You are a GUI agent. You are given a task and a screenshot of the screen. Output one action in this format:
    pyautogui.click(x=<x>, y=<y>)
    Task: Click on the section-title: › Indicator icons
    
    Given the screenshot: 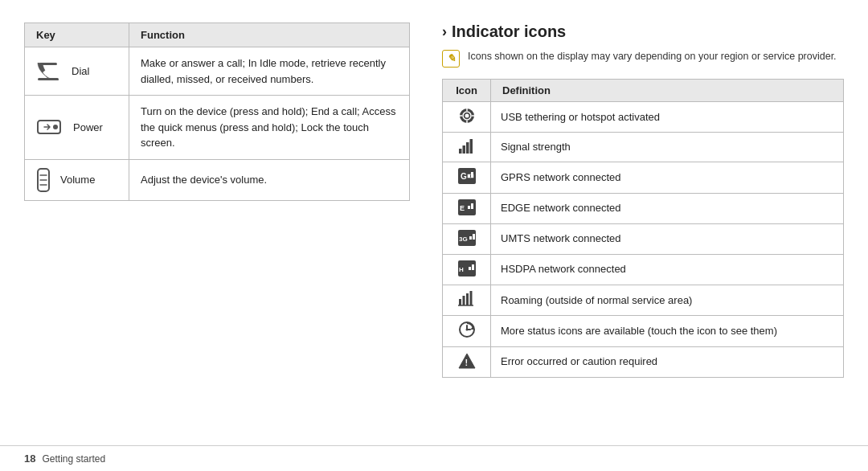 What is the action you would take?
    pyautogui.click(x=643, y=32)
    